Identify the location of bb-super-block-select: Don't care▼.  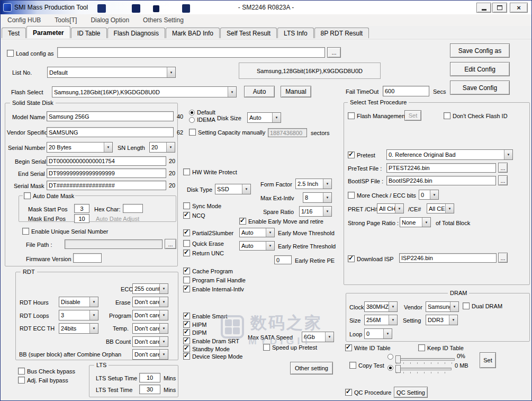
(150, 354).